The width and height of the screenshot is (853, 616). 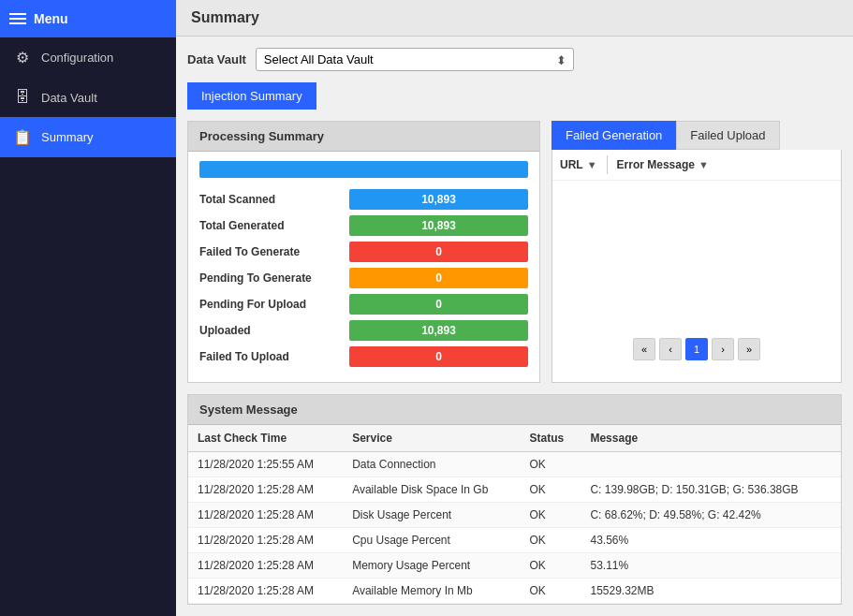 I want to click on stat-row-uploaded: Uploaded 10,893, so click(x=363, y=330).